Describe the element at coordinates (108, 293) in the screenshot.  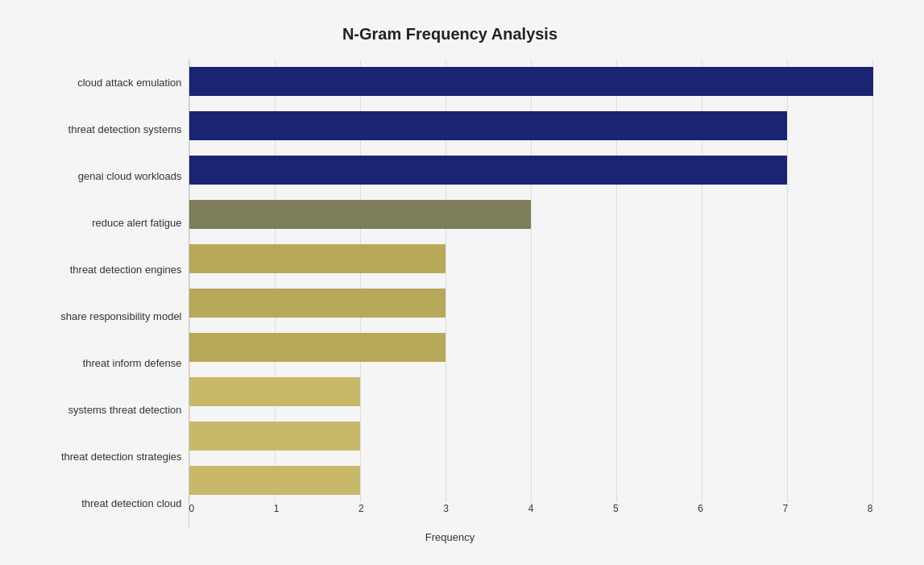
I see `y-labels: cloud attack emulationthreat detection s…` at that location.